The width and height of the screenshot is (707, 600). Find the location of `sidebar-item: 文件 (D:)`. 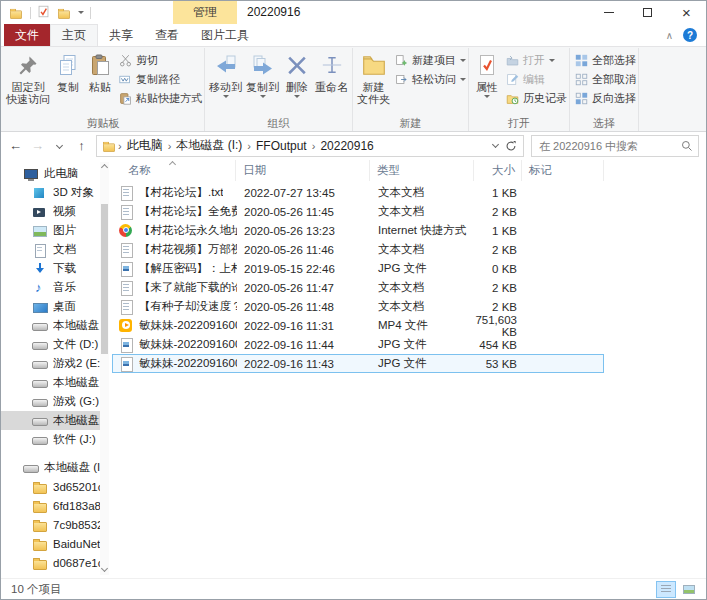

sidebar-item: 文件 (D:) is located at coordinates (55, 344).